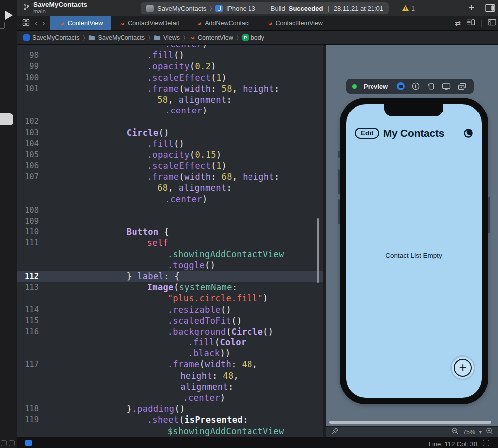 The image size is (498, 448). Describe the element at coordinates (170, 364) in the screenshot. I see `code-line: 117.frame(width: 48,` at that location.